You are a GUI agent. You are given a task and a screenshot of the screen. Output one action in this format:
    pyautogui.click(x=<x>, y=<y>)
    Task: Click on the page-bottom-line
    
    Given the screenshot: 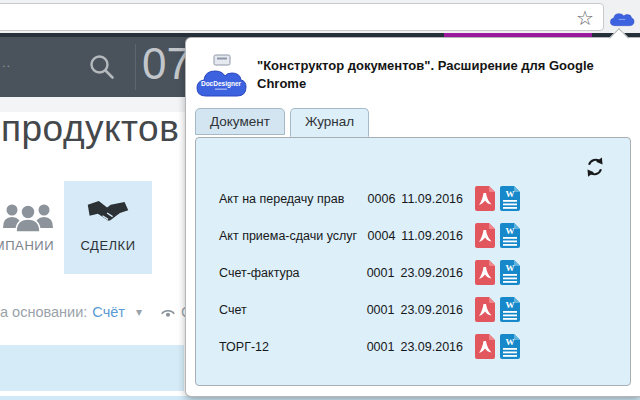 What is the action you would take?
    pyautogui.click(x=320, y=398)
    